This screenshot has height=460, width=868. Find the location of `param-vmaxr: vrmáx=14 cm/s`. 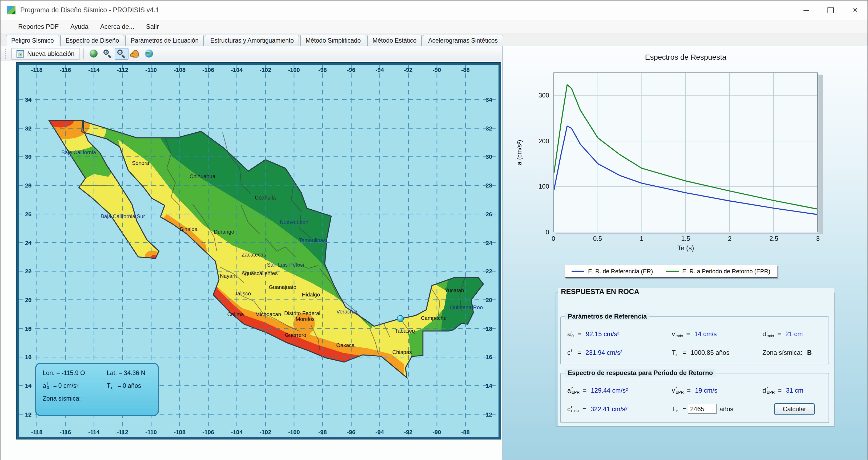

param-vmaxr: vrmáx=14 cm/s is located at coordinates (717, 334).